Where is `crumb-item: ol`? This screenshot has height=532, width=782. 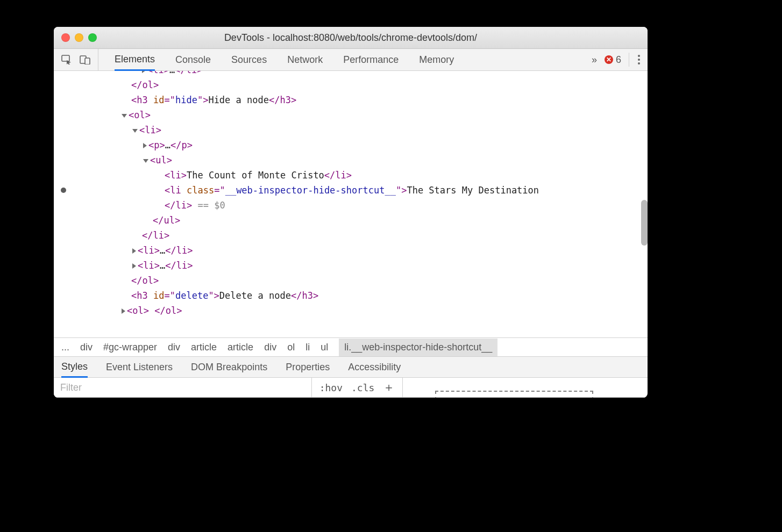 crumb-item: ol is located at coordinates (291, 347).